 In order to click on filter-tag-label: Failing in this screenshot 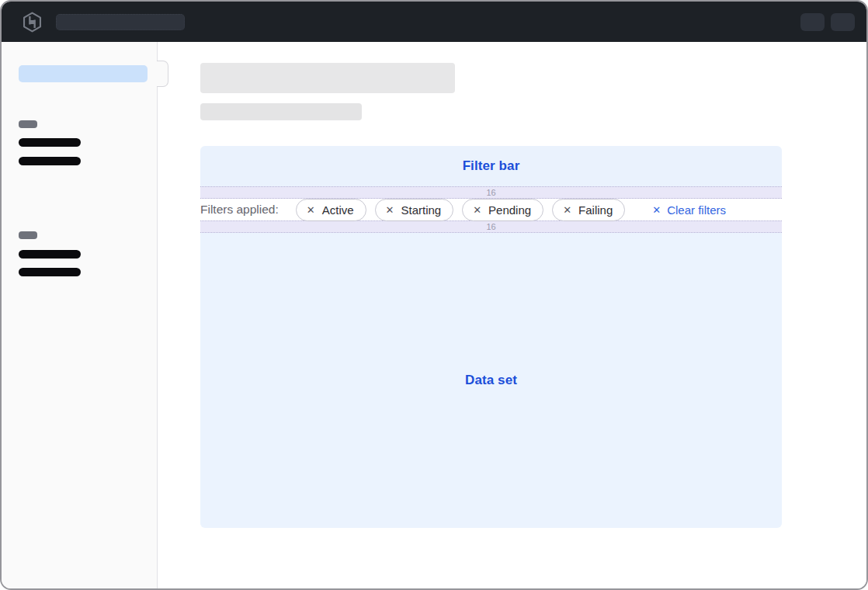, I will do `click(595, 210)`.